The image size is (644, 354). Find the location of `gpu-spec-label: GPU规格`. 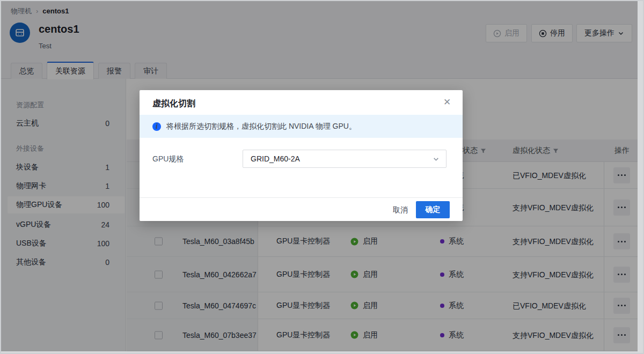

gpu-spec-label: GPU规格 is located at coordinates (168, 159).